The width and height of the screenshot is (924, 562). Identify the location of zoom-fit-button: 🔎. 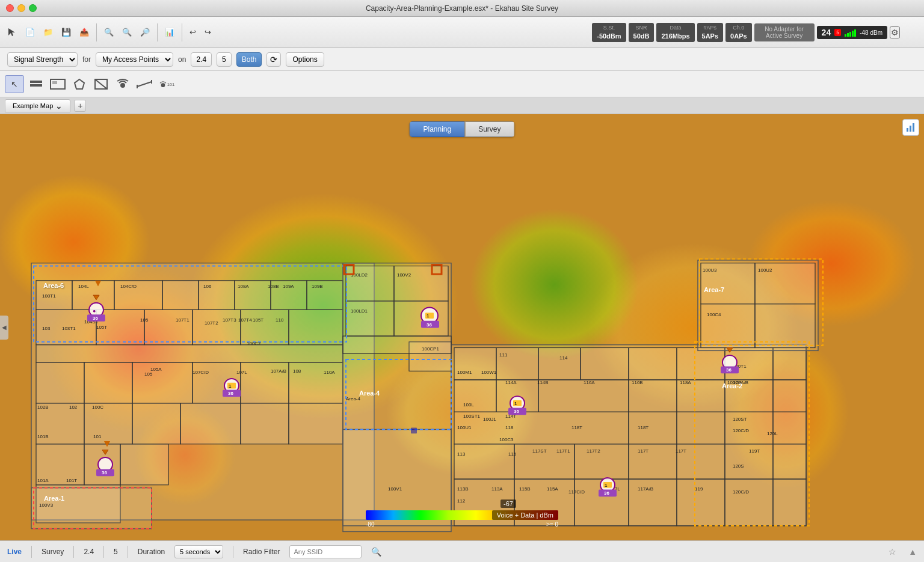
(145, 32).